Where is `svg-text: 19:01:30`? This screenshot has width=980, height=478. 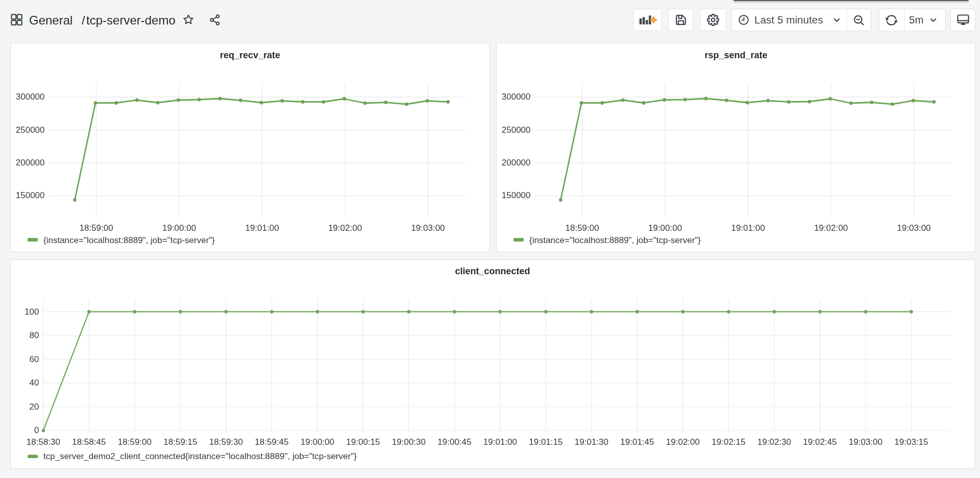
svg-text: 19:01:30 is located at coordinates (592, 442).